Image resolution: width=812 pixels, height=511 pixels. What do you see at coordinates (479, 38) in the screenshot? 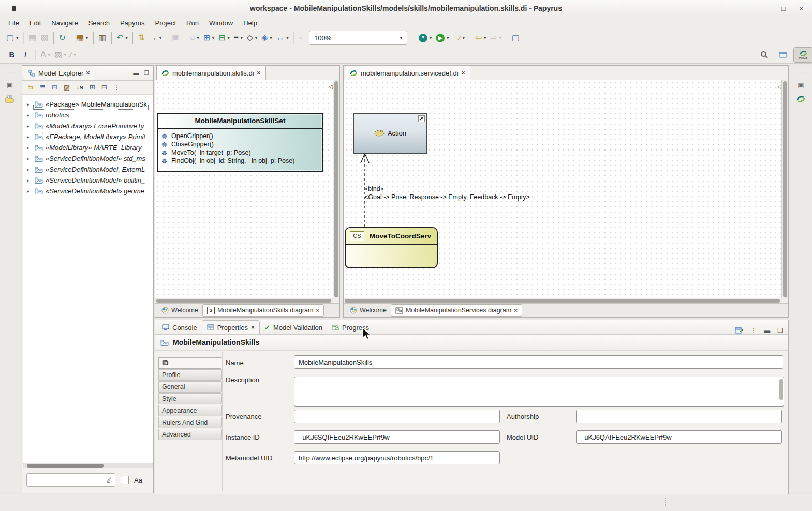
I see `back-icon: ⇦ ▾` at bounding box center [479, 38].